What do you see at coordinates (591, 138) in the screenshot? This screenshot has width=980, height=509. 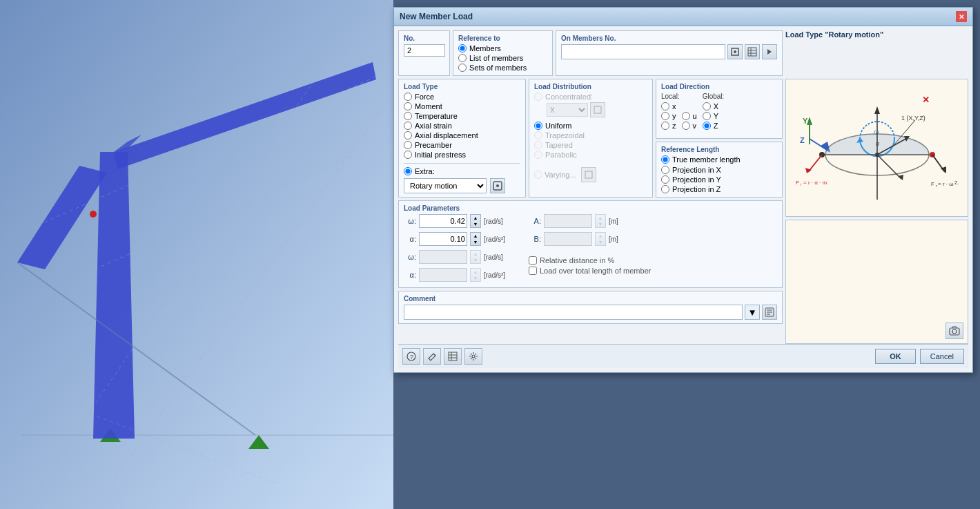 I see `load-distribution-section: Load Distribution Concentrated: X` at bounding box center [591, 138].